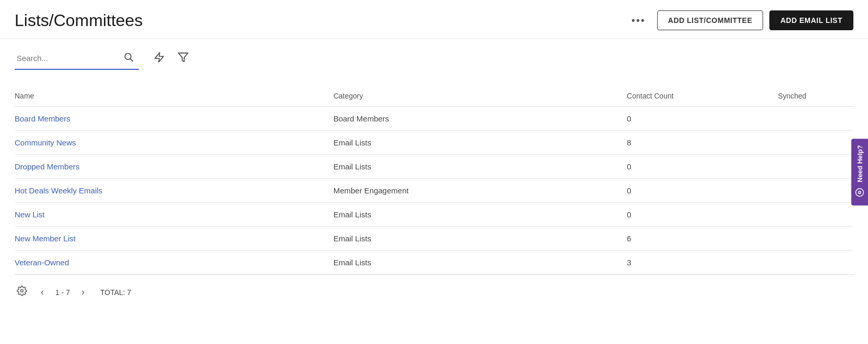  I want to click on need-help-button: Need Help?, so click(860, 172).